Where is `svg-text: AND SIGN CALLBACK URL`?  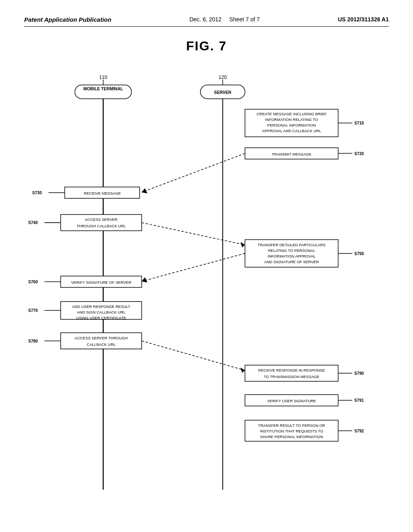
svg-text: AND SIGN CALLBACK URL is located at coordinates (101, 312).